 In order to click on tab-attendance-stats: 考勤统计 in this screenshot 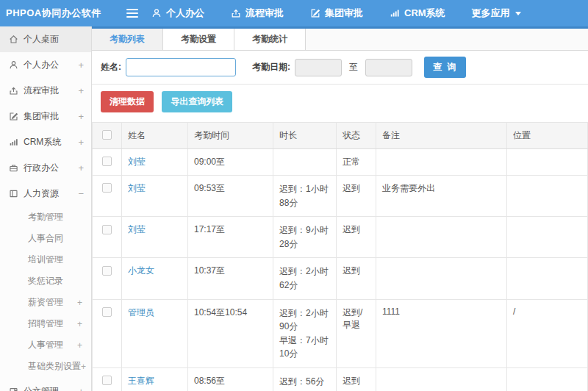, I will do `click(270, 40)`.